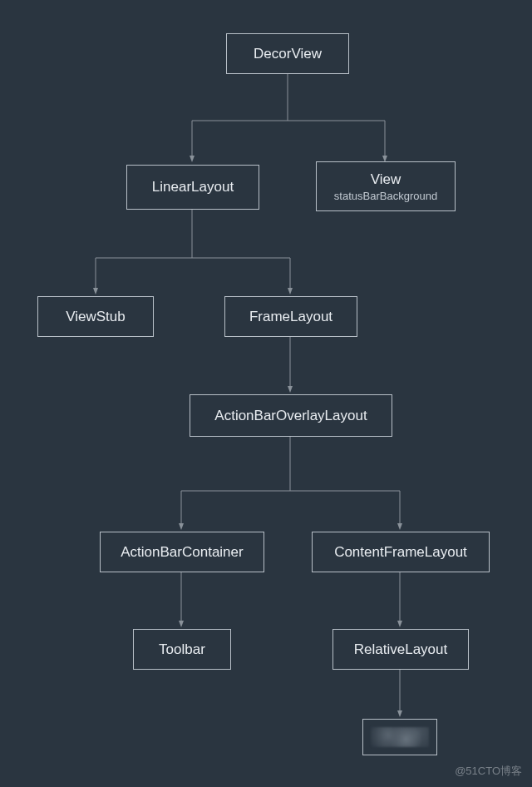  Describe the element at coordinates (386, 180) in the screenshot. I see `node-label: View` at that location.